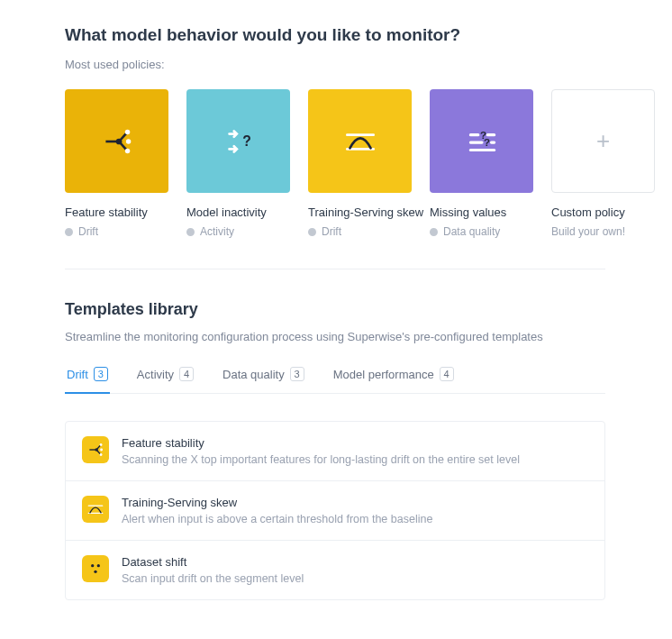 The height and width of the screenshot is (639, 672). Describe the element at coordinates (481, 164) in the screenshot. I see `policy-card: ??Missing valuesData quality` at that location.